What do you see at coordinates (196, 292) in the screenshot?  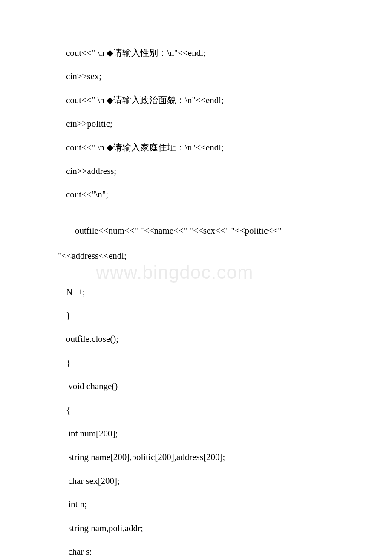 I see `code-line: N++;` at bounding box center [196, 292].